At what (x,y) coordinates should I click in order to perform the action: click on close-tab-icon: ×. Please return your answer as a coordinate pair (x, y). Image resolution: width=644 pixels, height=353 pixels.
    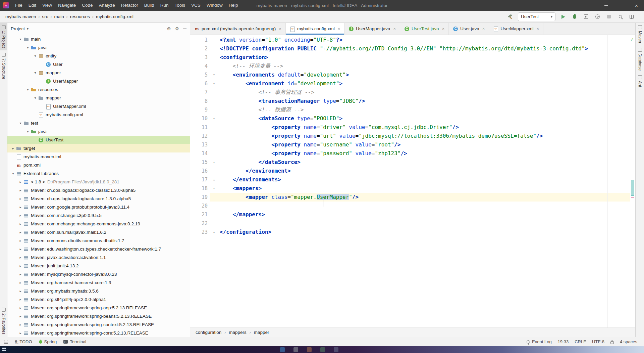
    Looking at the image, I should click on (280, 29).